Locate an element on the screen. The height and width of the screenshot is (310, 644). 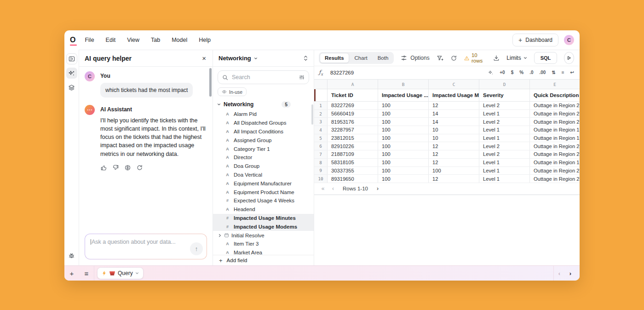
field-item: #Impacted Usage Modems is located at coordinates (263, 226).